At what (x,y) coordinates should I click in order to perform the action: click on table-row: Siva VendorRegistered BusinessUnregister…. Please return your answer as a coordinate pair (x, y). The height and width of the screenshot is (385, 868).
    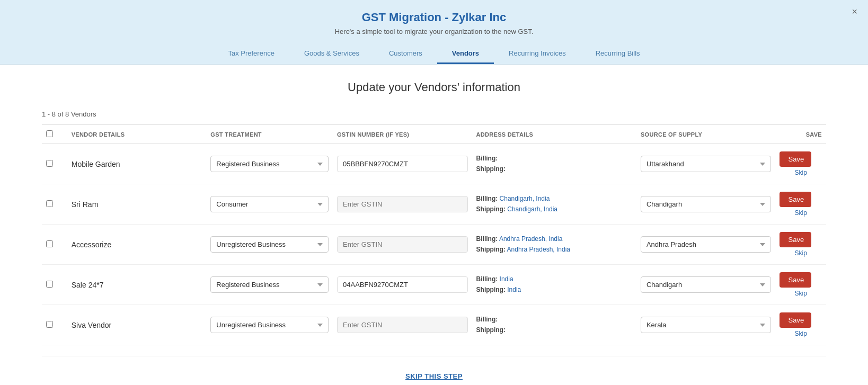
    Looking at the image, I should click on (434, 325).